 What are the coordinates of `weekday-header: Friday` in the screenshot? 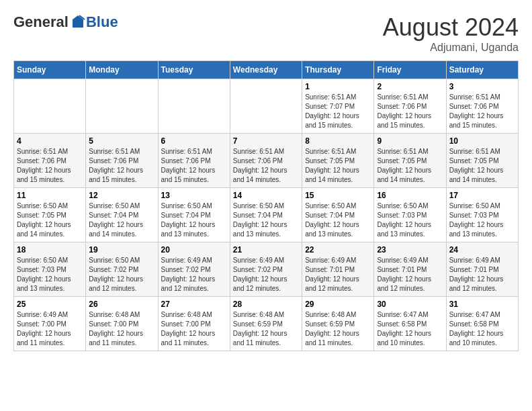 It's located at (410, 70).